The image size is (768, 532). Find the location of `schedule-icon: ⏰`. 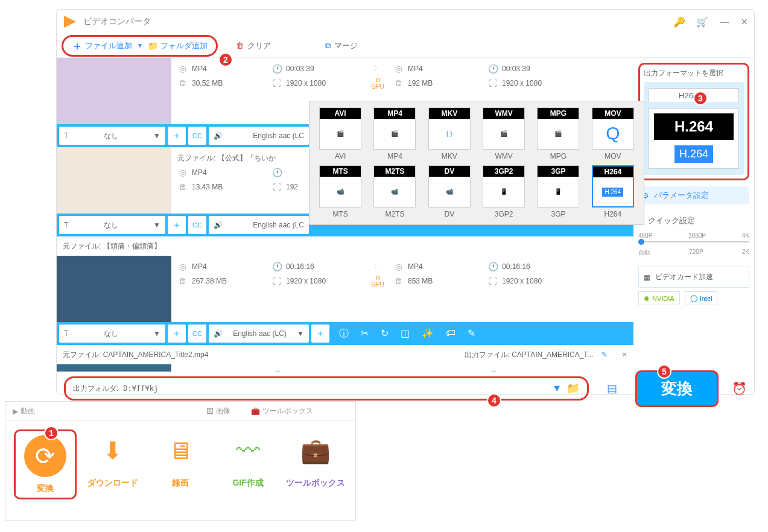

schedule-icon: ⏰ is located at coordinates (740, 388).